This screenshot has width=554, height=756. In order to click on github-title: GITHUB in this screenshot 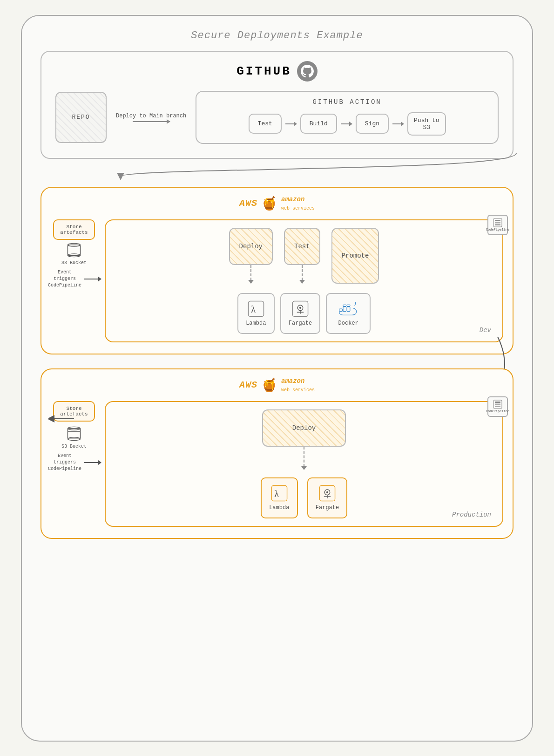, I will do `click(264, 71)`.